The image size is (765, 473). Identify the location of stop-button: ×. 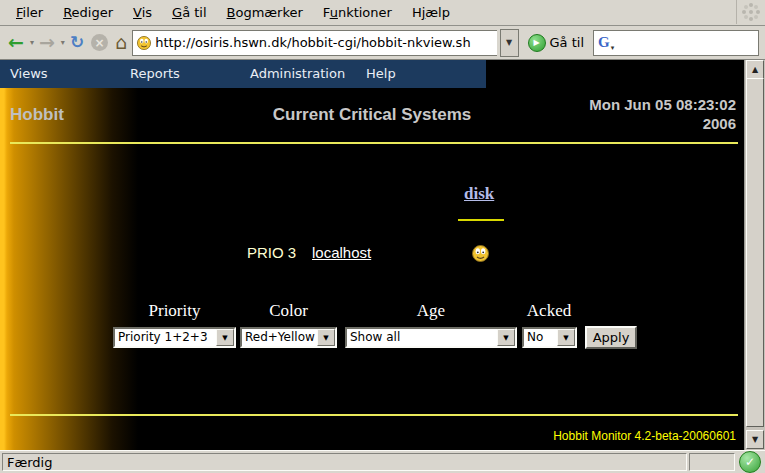
(100, 43).